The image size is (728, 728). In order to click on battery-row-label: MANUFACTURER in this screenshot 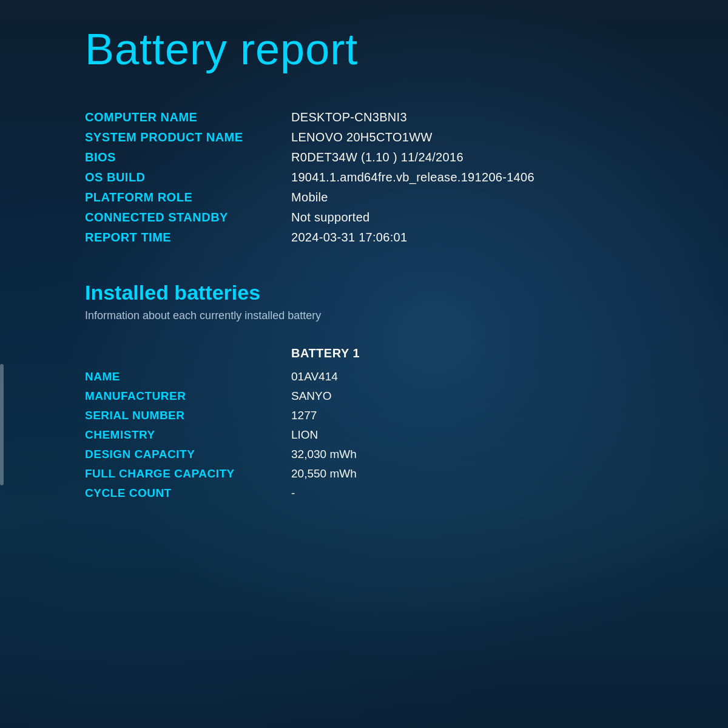, I will do `click(188, 396)`.